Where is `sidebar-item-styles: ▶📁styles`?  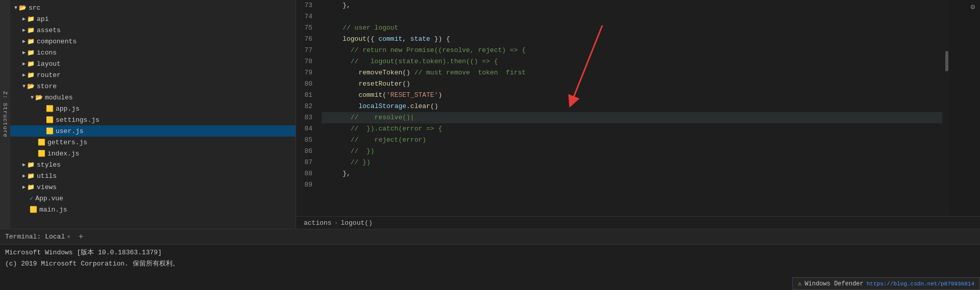
sidebar-item-styles: ▶📁styles is located at coordinates (153, 165).